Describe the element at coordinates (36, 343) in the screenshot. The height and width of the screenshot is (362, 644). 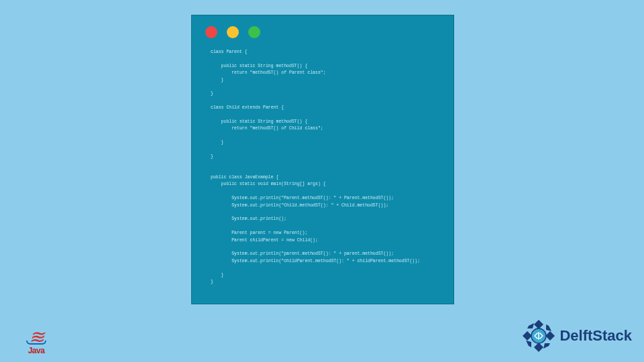
I see `java-cup-icon` at that location.